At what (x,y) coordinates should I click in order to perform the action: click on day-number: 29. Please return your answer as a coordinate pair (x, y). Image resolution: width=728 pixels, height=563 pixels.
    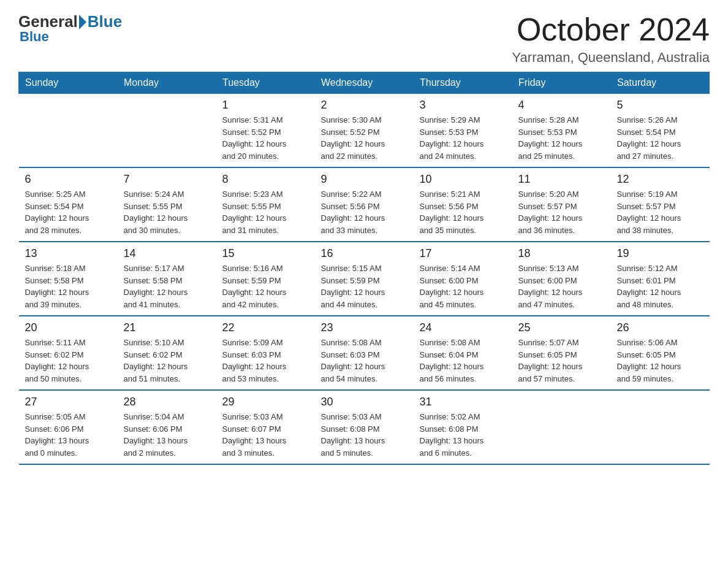
    Looking at the image, I should click on (266, 402).